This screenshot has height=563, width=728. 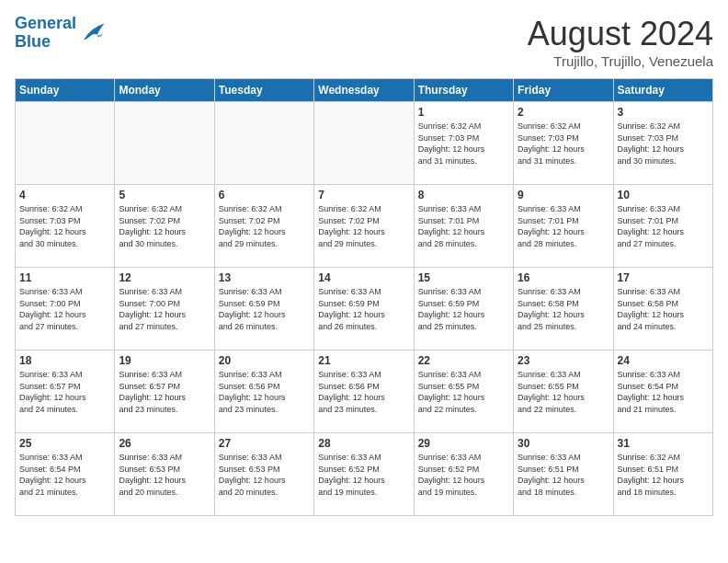 I want to click on calendar-cell: 5Sunrise: 6:32 AM Sunset: 7:02 PM Daylig…, so click(x=165, y=226).